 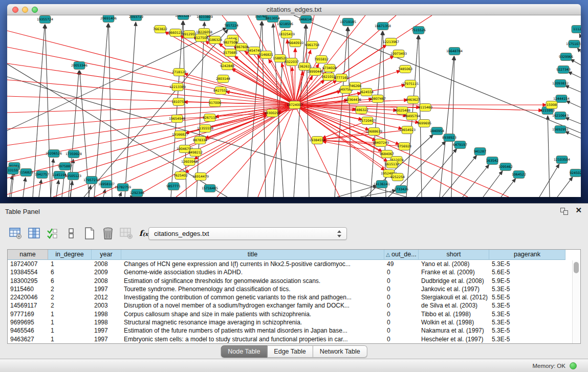 I want to click on show-columns-icon, so click(x=34, y=233).